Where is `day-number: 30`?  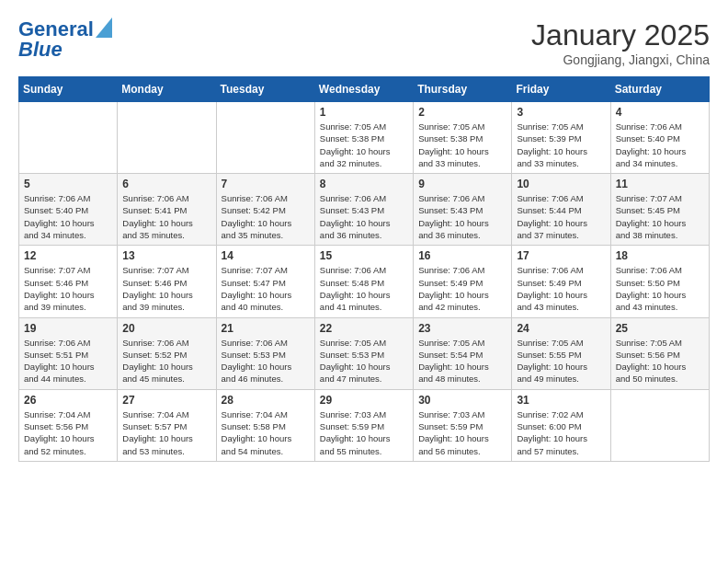
day-number: 30 is located at coordinates (462, 400).